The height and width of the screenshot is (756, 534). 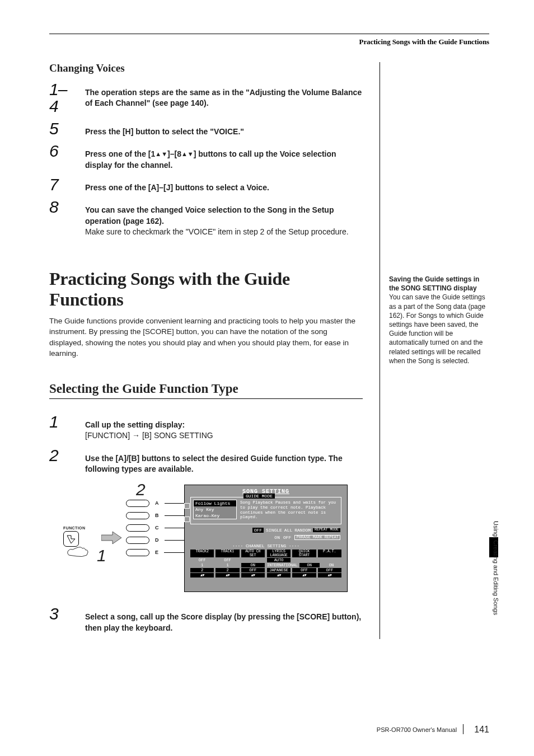 What do you see at coordinates (206, 159) in the screenshot?
I see `changing-voices-steps: 1–4 The operation steps are the same as …` at bounding box center [206, 159].